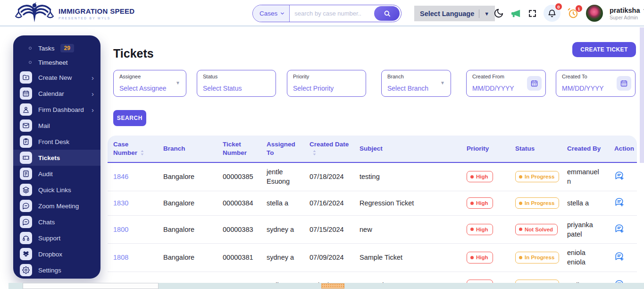  Describe the element at coordinates (57, 190) in the screenshot. I see `sidebar-item-quick-links: Quick Links` at that location.